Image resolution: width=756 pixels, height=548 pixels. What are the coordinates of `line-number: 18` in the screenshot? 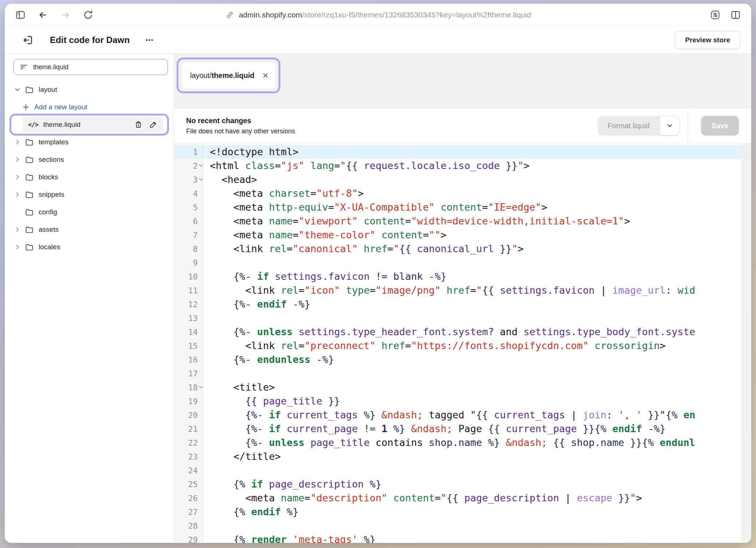 It's located at (189, 387).